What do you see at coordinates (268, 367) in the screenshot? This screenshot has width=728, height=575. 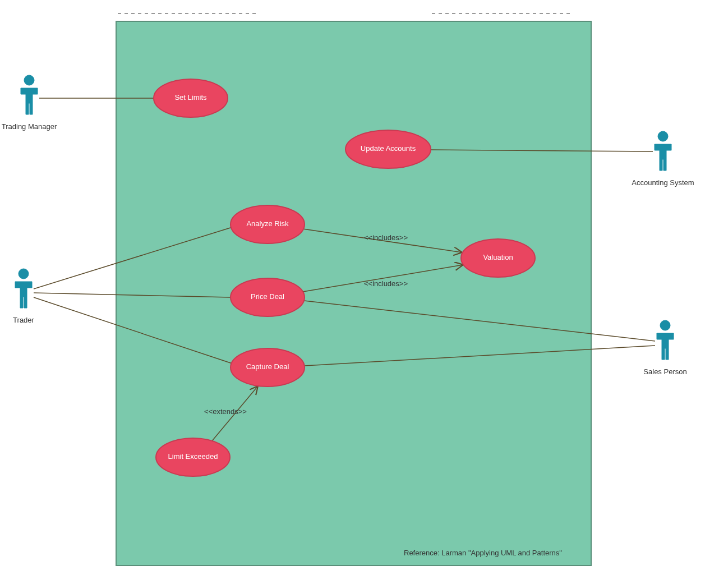 I see `svg-text: Capture Deal` at bounding box center [268, 367].